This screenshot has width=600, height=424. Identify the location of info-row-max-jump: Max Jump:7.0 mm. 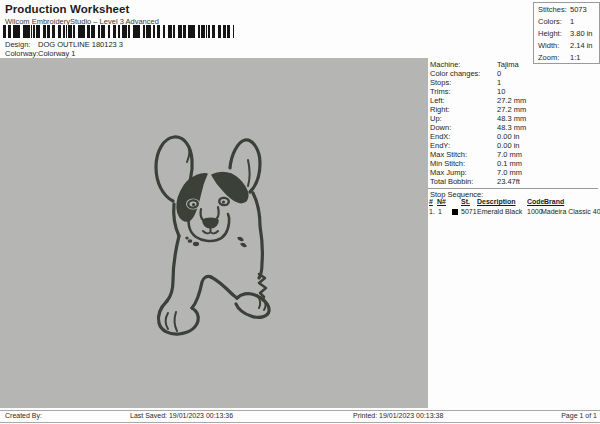
(514, 172).